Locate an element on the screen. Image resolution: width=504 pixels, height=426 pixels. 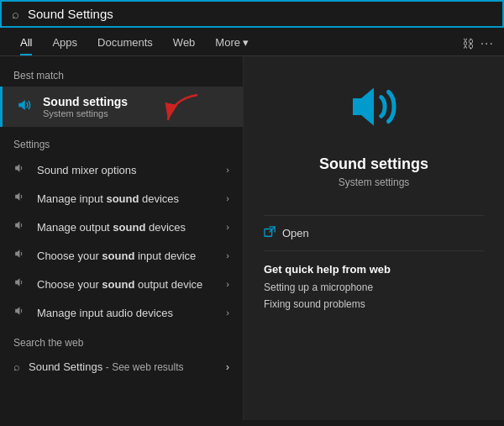
web-search-icon: ⌕ is located at coordinates (17, 366).